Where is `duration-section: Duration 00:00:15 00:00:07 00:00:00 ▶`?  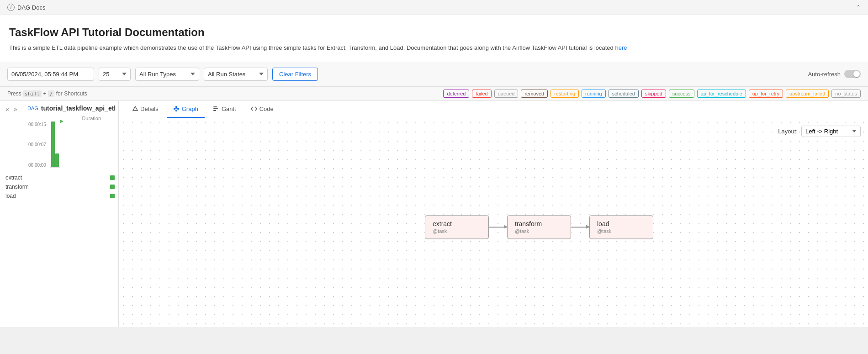
duration-section: Duration 00:00:15 00:00:07 00:00:00 ▶ is located at coordinates (59, 142).